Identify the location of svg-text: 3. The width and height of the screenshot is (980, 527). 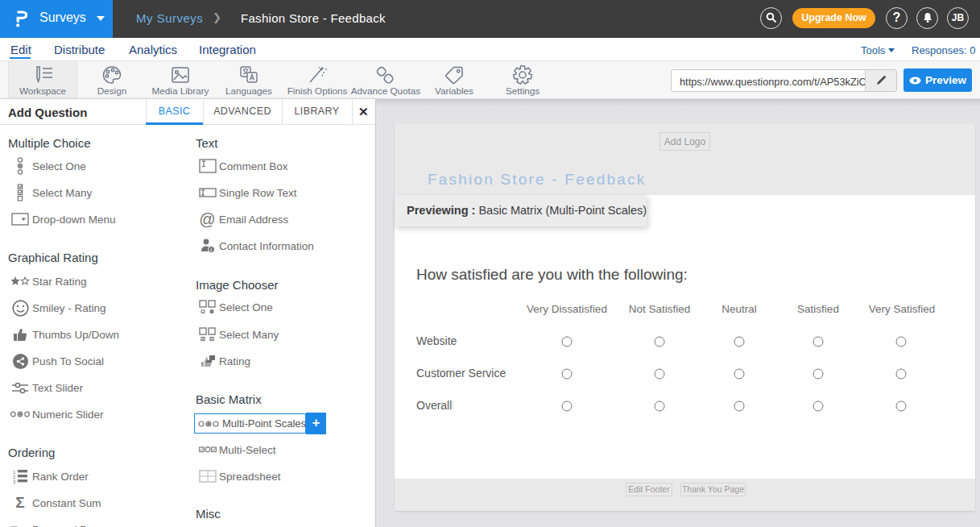
(14, 482).